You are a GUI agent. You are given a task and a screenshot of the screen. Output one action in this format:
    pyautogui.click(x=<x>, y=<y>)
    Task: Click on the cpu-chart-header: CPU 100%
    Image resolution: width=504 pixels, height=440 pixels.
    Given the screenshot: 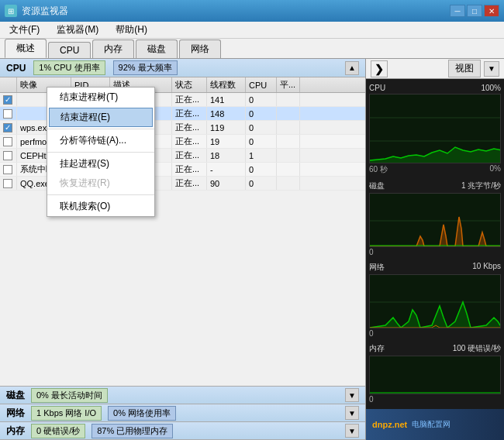 What is the action you would take?
    pyautogui.click(x=435, y=88)
    